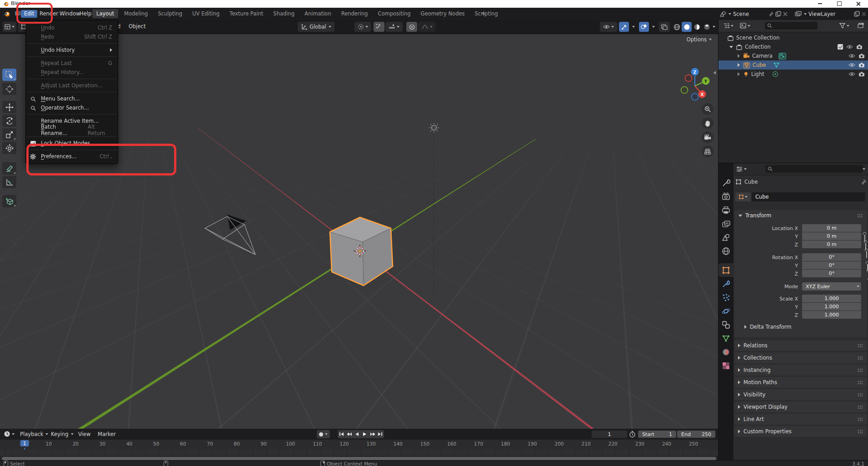 This screenshot has height=466, width=868. I want to click on menu-item-redo: RedoShift Ctrl Z, so click(72, 37).